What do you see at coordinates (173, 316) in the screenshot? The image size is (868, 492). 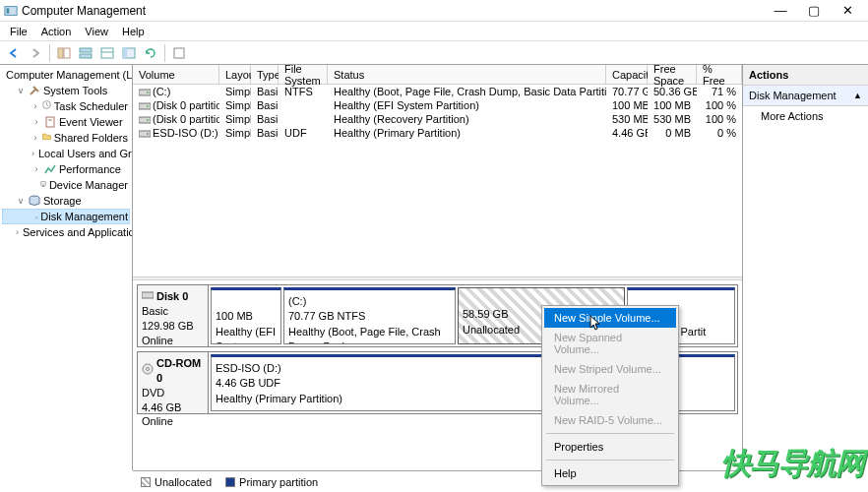 I see `disk-0-label: Disk 0 Basic 129.98 GB Online` at bounding box center [173, 316].